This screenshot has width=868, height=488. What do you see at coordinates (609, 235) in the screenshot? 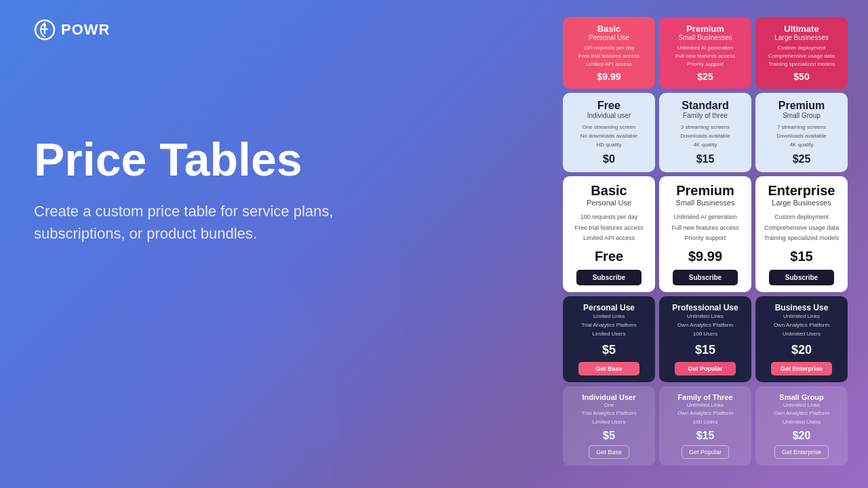
I see `card-basic-row3: Basic Personal Use 100 requests per dayF…` at bounding box center [609, 235].